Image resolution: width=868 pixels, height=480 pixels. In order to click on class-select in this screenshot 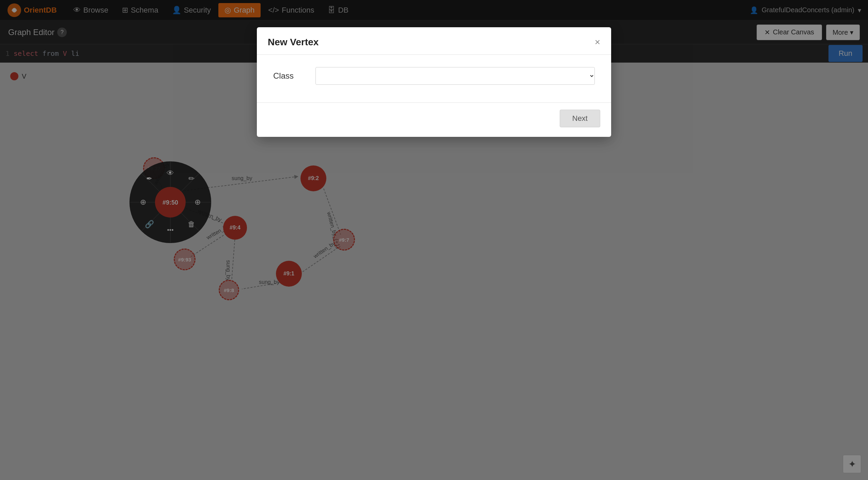, I will do `click(455, 76)`.